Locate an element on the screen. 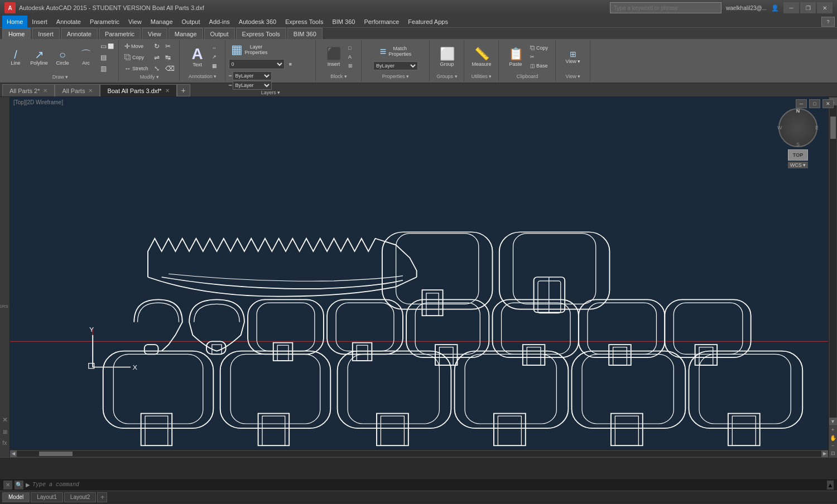 Image resolution: width=837 pixels, height=504 pixels. menu-insert: Insert is located at coordinates (40, 22).